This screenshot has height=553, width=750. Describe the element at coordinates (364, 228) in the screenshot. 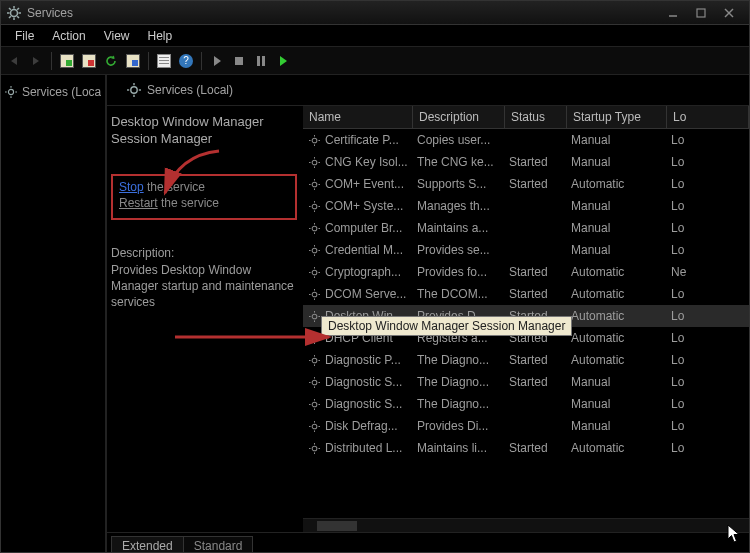

I see `cell-name: Computer Br...` at that location.